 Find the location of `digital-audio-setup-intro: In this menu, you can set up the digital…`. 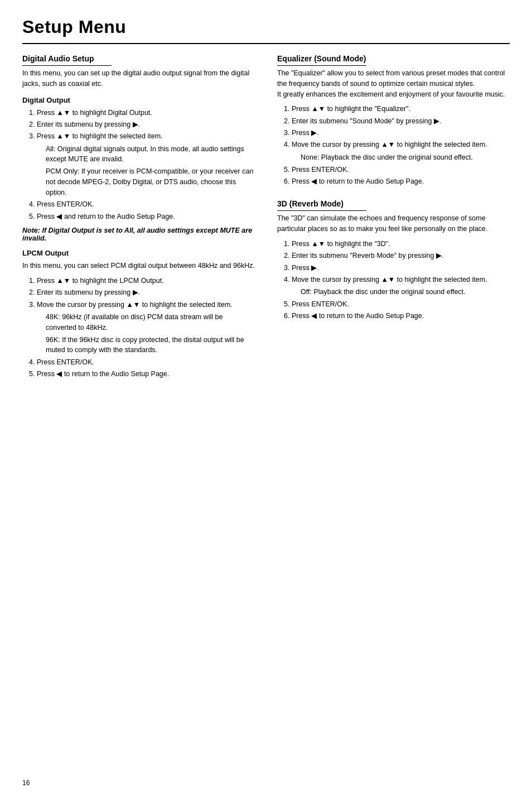

digital-audio-setup-intro: In this menu, you can set up the digital… is located at coordinates (138, 79).